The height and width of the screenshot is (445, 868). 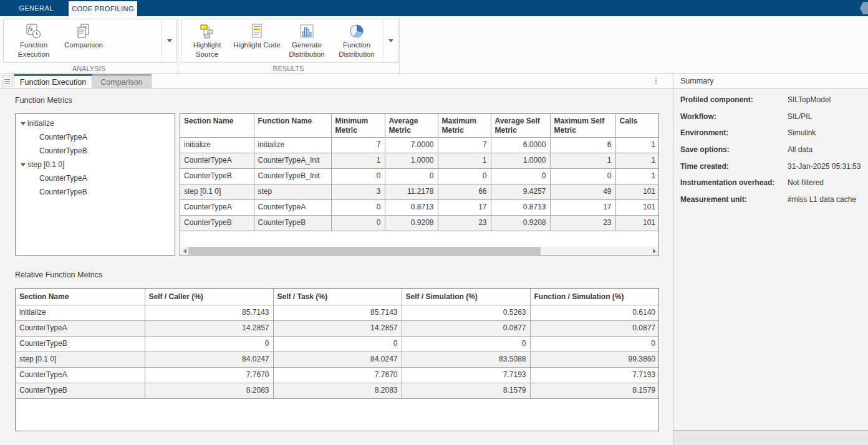 I want to click on table-cell: 17, so click(x=582, y=207).